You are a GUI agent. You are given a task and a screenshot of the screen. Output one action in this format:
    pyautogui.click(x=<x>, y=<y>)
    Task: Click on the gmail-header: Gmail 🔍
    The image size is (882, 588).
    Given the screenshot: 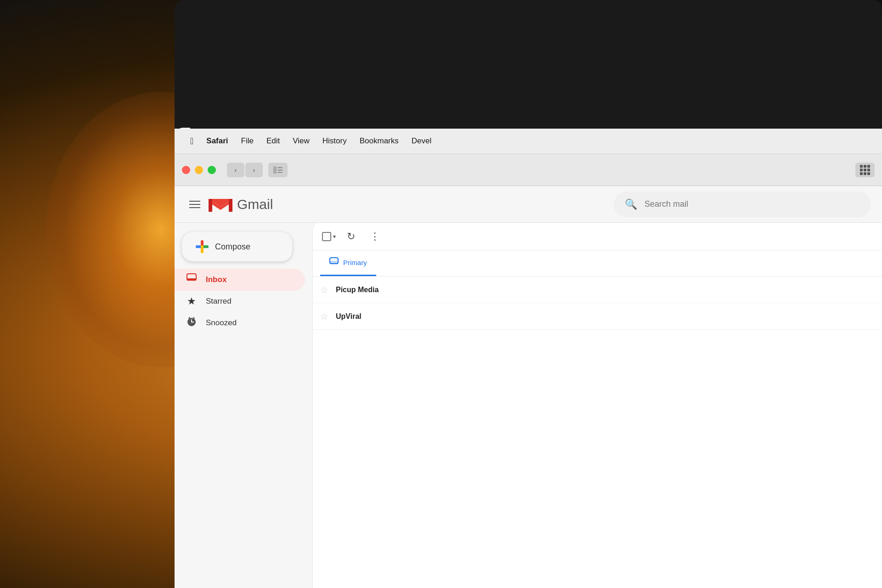 What is the action you would take?
    pyautogui.click(x=528, y=204)
    